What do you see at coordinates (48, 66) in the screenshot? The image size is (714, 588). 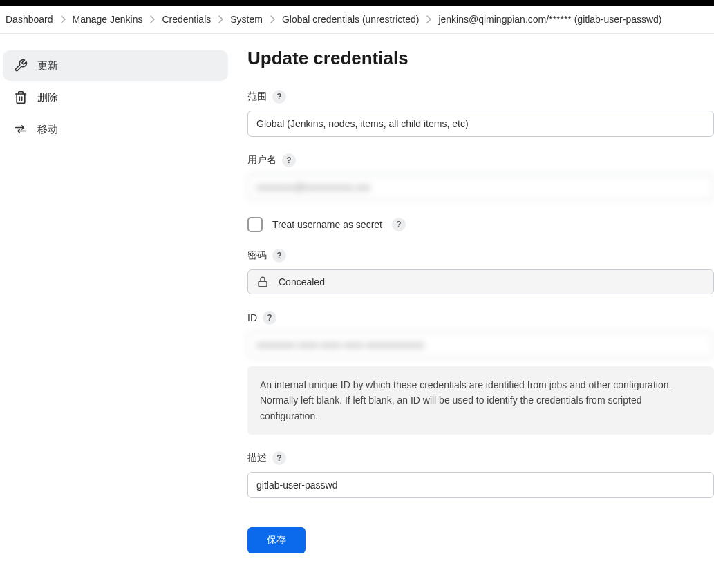 I see `sidebar-item-label: 更新` at bounding box center [48, 66].